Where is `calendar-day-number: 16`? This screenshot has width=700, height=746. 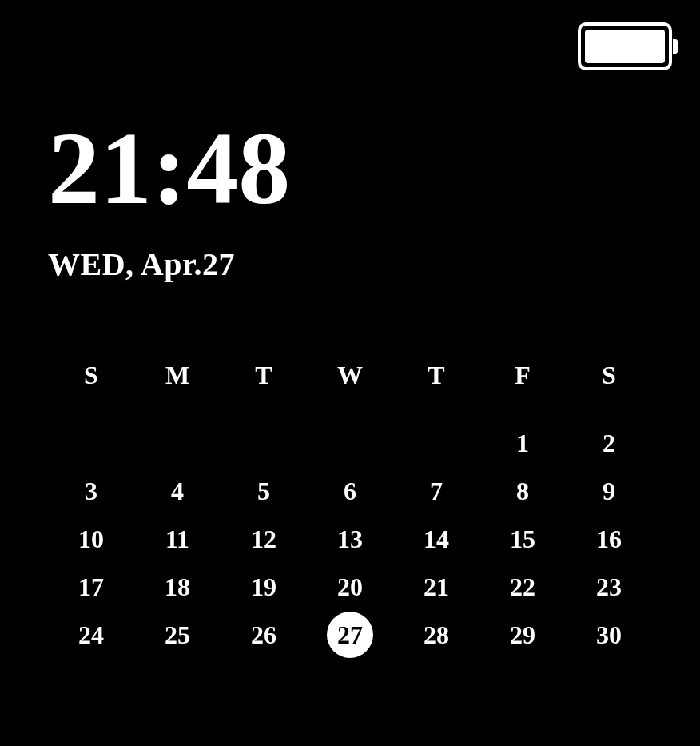 calendar-day-number: 16 is located at coordinates (609, 539).